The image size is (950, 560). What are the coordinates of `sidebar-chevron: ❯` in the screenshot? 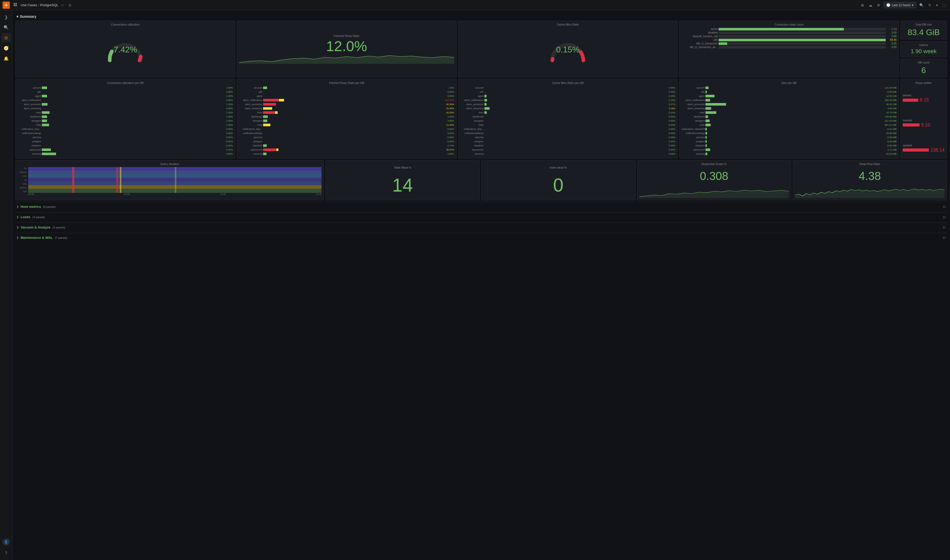 It's located at (6, 17).